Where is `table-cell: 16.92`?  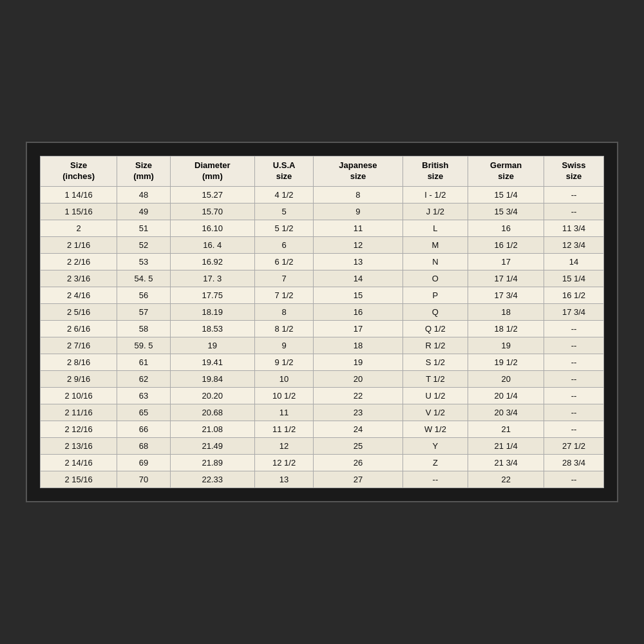 table-cell: 16.92 is located at coordinates (213, 261).